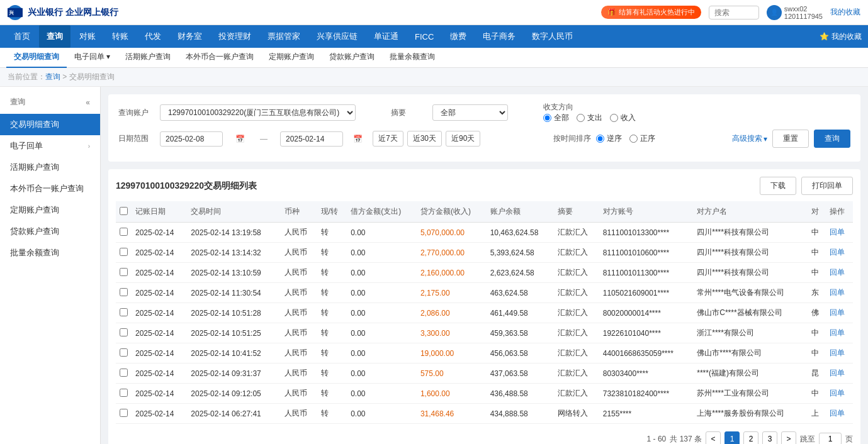 The height and width of the screenshot is (444, 868). Describe the element at coordinates (50, 146) in the screenshot. I see `sidebar-item-ereceipt: 电子回单 ›` at that location.